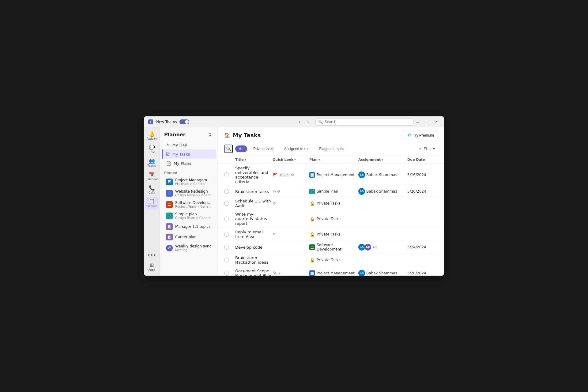 The image size is (588, 392). I want to click on filter-icon: ⊞, so click(421, 149).